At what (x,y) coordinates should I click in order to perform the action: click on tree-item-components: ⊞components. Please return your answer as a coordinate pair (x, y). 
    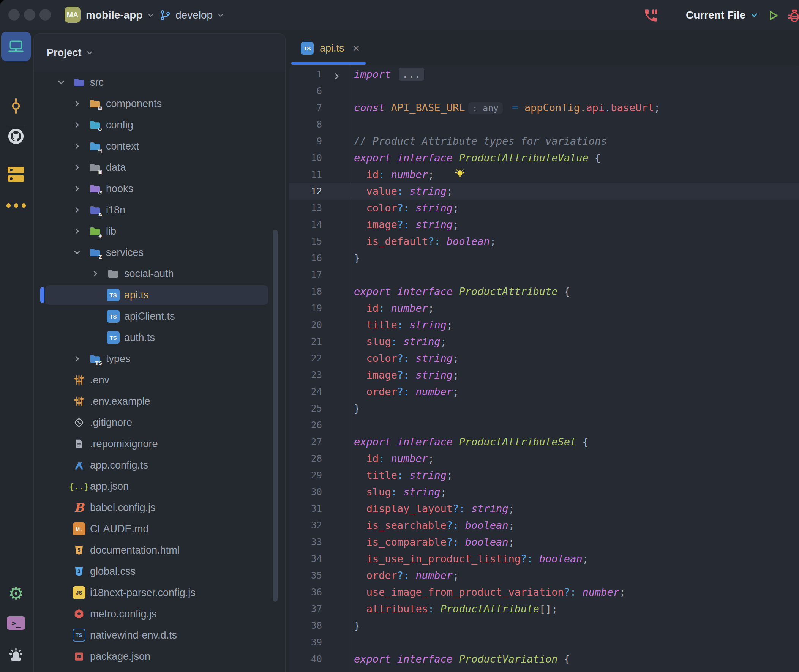
    Looking at the image, I should click on (160, 104).